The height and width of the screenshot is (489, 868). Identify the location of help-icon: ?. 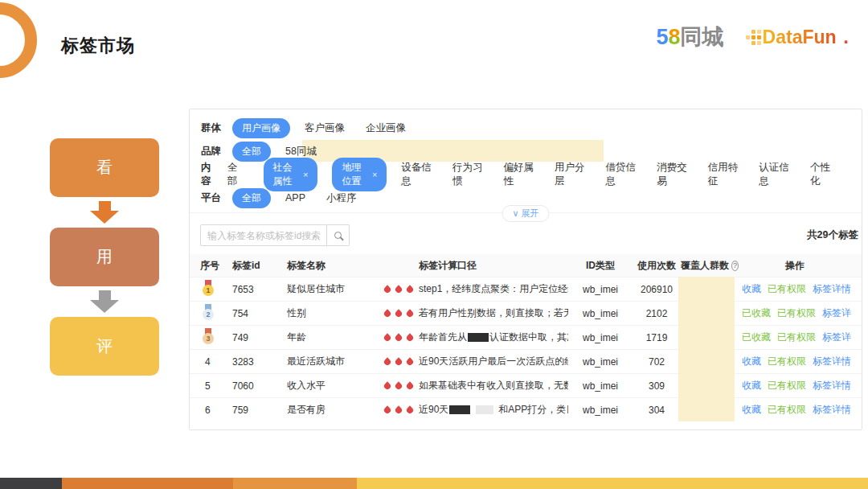
(735, 265).